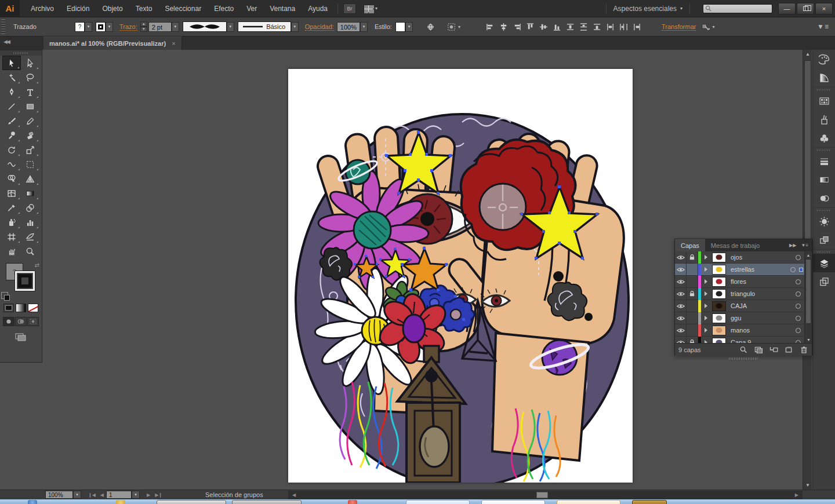 This screenshot has height=504, width=835. What do you see at coordinates (690, 246) in the screenshot?
I see `tab-capas: Capas` at bounding box center [690, 246].